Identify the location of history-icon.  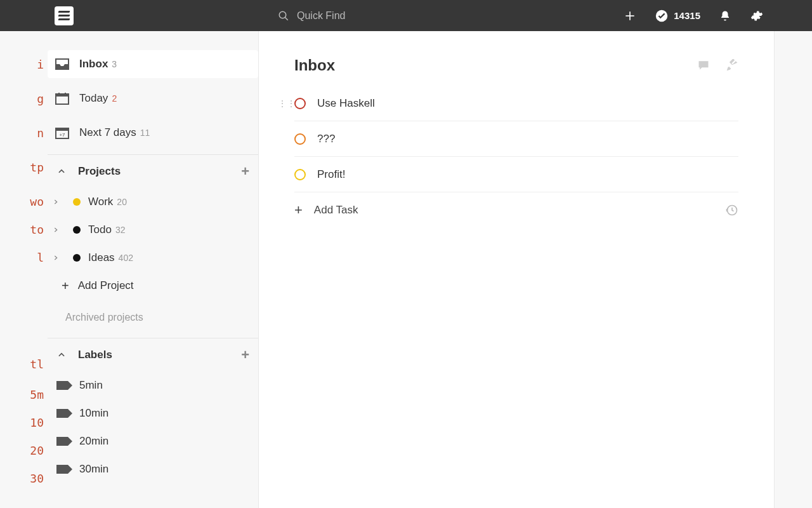
(732, 210).